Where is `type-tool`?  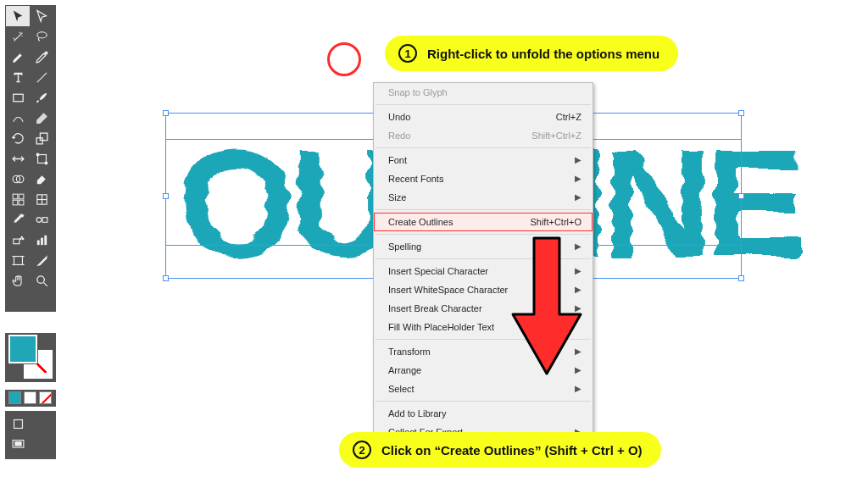
type-tool is located at coordinates (18, 77).